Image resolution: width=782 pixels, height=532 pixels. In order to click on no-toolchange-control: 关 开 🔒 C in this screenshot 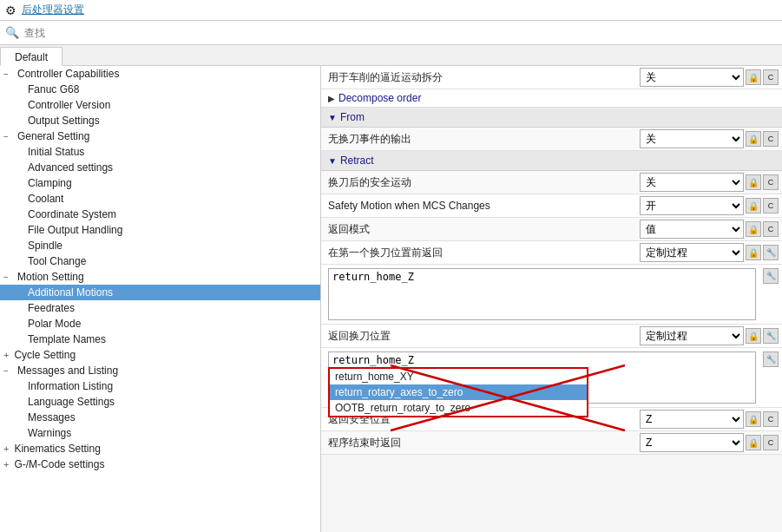, I will do `click(709, 139)`.